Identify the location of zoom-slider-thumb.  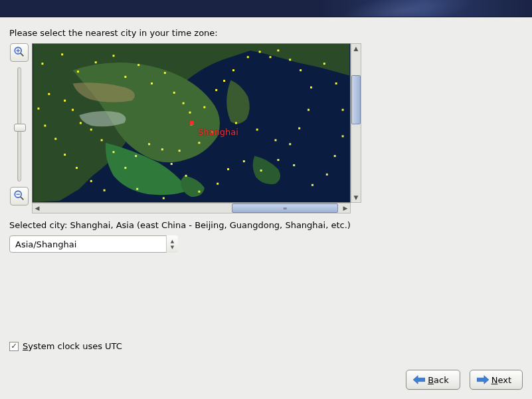
(20, 128).